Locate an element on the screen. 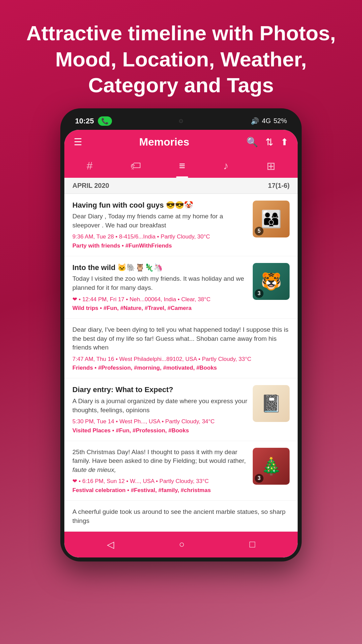 The width and height of the screenshot is (362, 644). image-count-badge: 5 is located at coordinates (259, 231).